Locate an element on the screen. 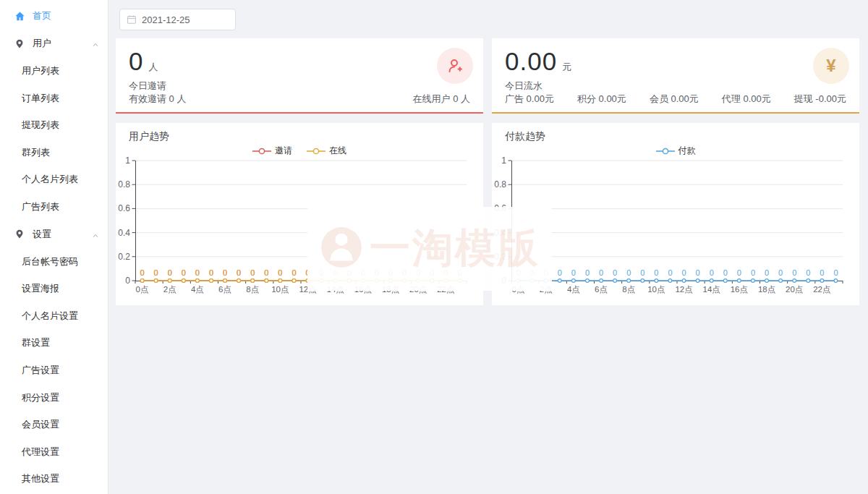  sidebar-subitem: 会员设置 is located at coordinates (54, 425).